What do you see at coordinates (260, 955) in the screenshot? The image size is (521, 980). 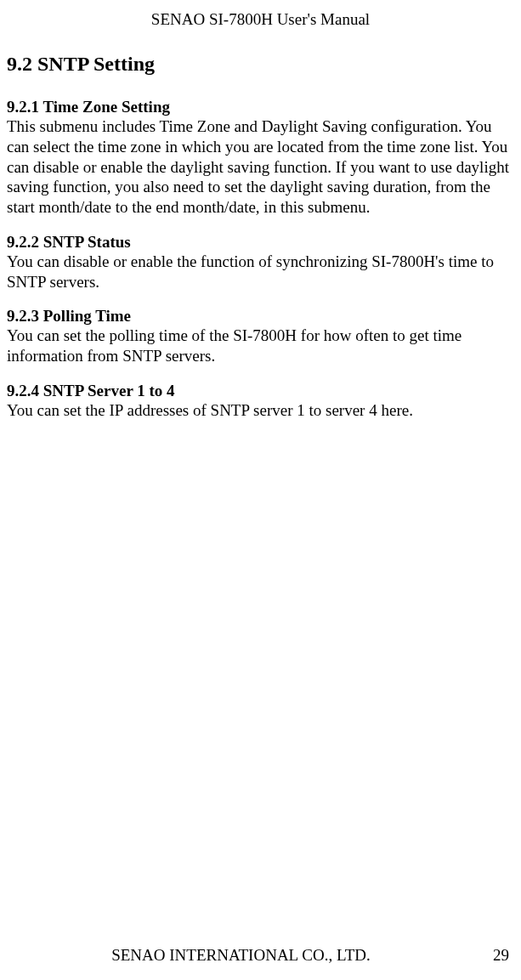 I see `page-footer: SENAO INTERNATIONAL CO., LTD. 29` at bounding box center [260, 955].